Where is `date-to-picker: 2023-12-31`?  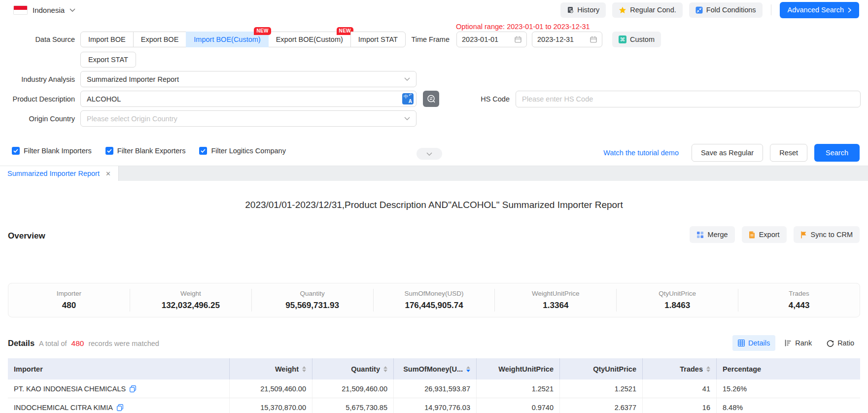 date-to-picker: 2023-12-31 is located at coordinates (567, 39).